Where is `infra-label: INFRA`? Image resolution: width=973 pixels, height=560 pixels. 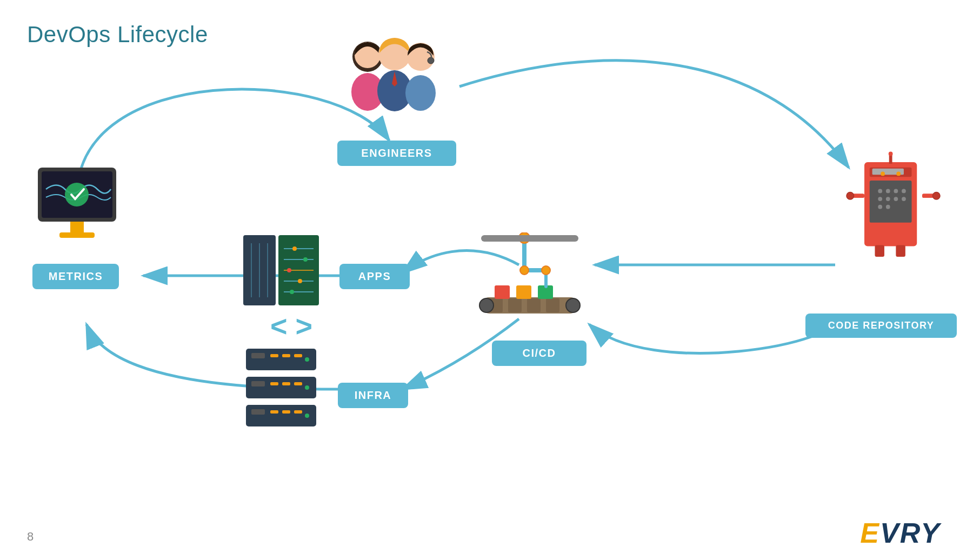 infra-label: INFRA is located at coordinates (373, 396).